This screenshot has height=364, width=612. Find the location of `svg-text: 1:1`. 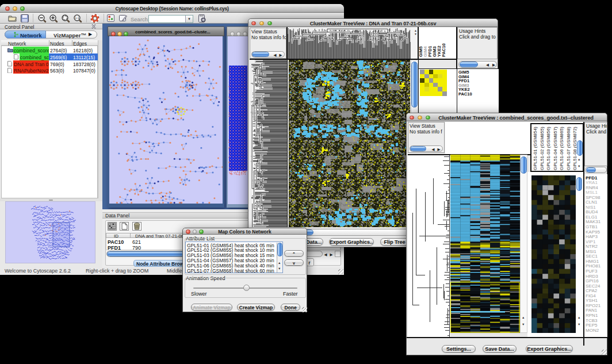

svg-text: 1:1 is located at coordinates (77, 18).